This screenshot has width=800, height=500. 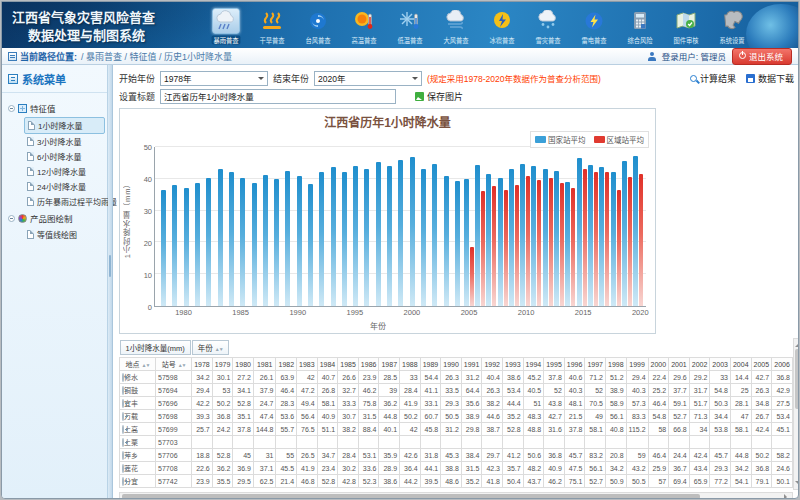 I want to click on table-horizontal-scrollbar, so click(x=456, y=496).